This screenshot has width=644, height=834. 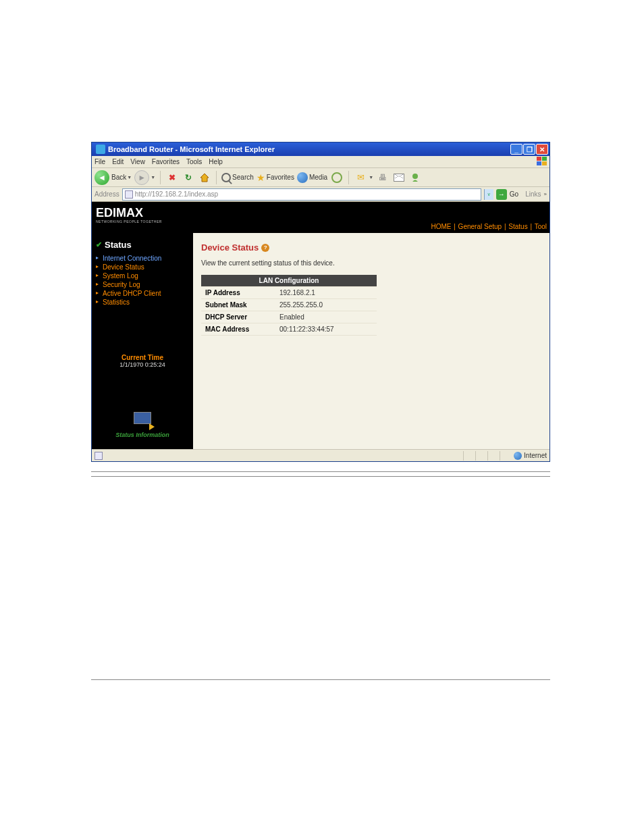 I want to click on links-chevron-icon: », so click(x=545, y=194).